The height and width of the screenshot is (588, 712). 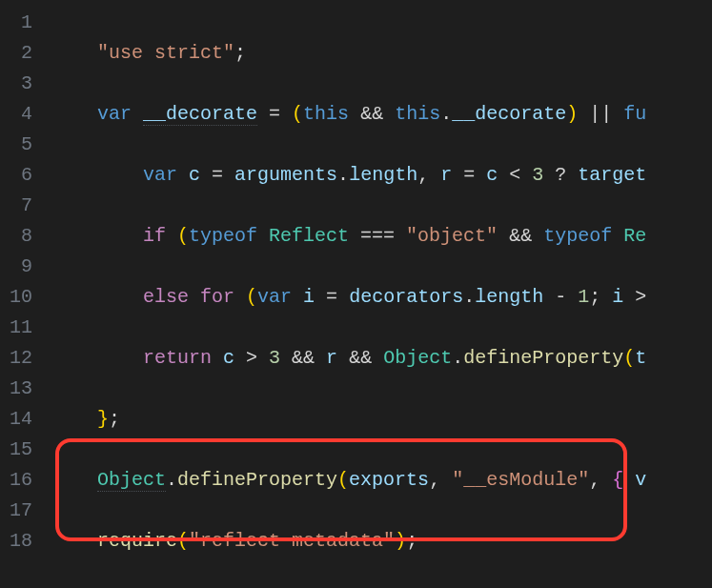 What do you see at coordinates (381, 419) in the screenshot?
I see `code-line: };` at bounding box center [381, 419].